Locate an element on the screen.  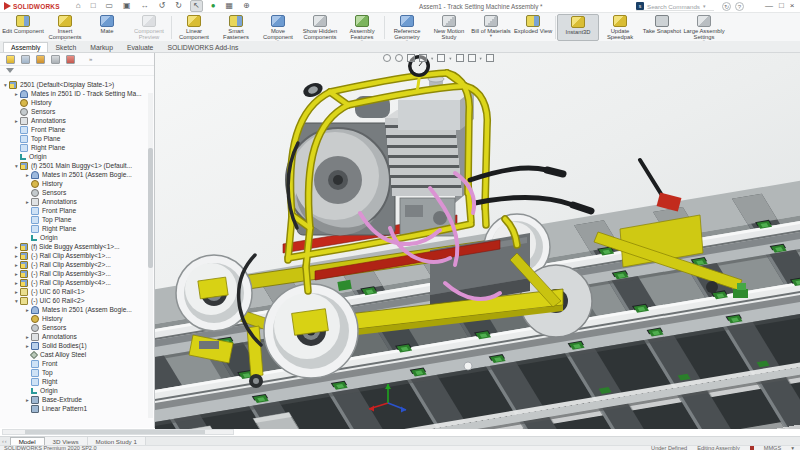
mate-button: Mate is located at coordinates (107, 28).